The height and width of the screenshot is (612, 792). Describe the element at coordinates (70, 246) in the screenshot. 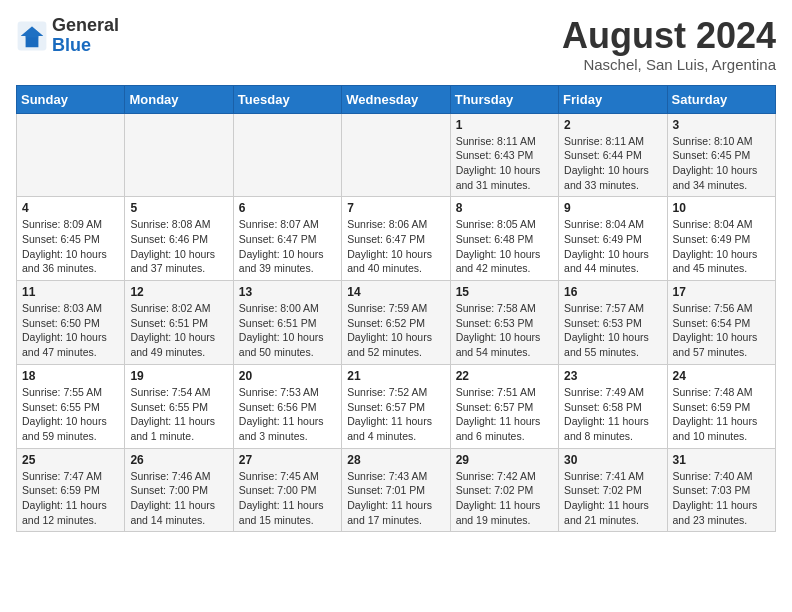

I see `day-info: Sunrise: 8:09 AM Sunset: 6:45 PM Dayligh…` at that location.